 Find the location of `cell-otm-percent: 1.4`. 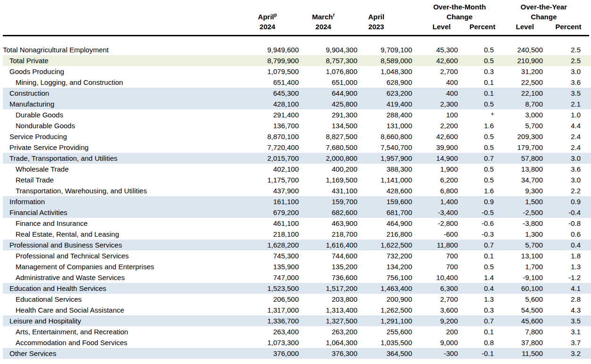

cell-otm-percent: 1.4 is located at coordinates (476, 277).